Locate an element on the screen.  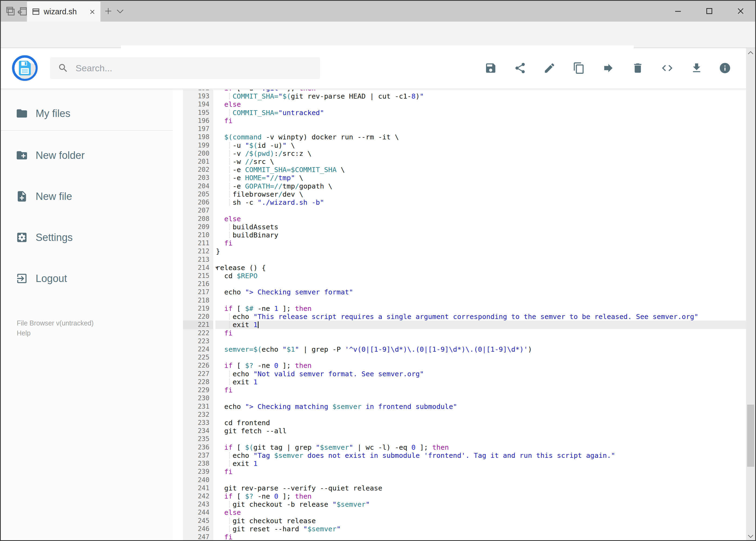
gutter-line-number: 223 is located at coordinates (198, 341).